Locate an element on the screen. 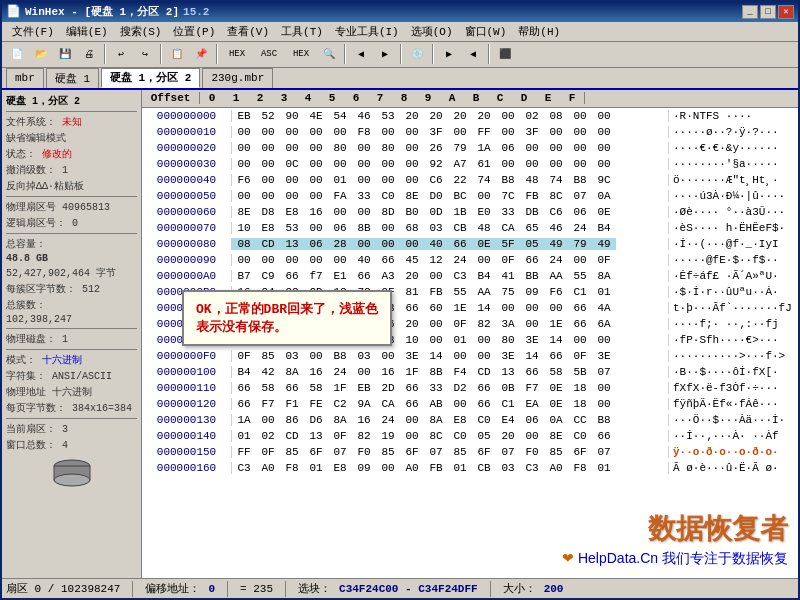  tab-0: mbr is located at coordinates (25, 78).